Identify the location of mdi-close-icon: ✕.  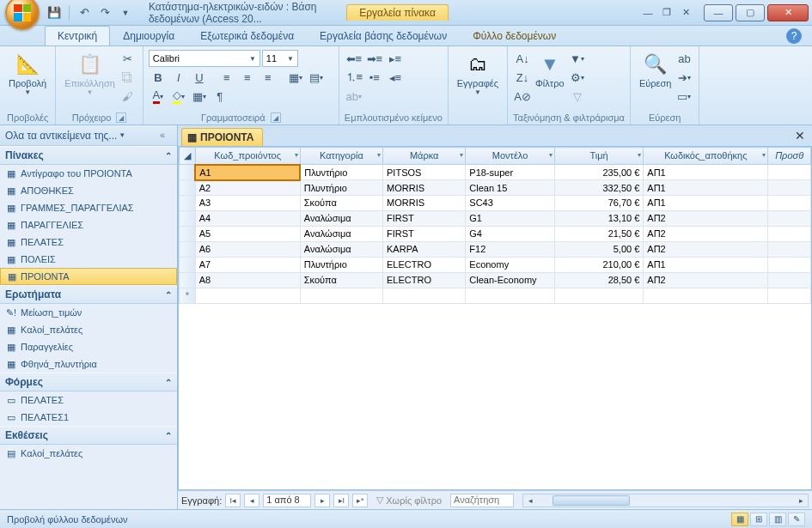
(686, 13).